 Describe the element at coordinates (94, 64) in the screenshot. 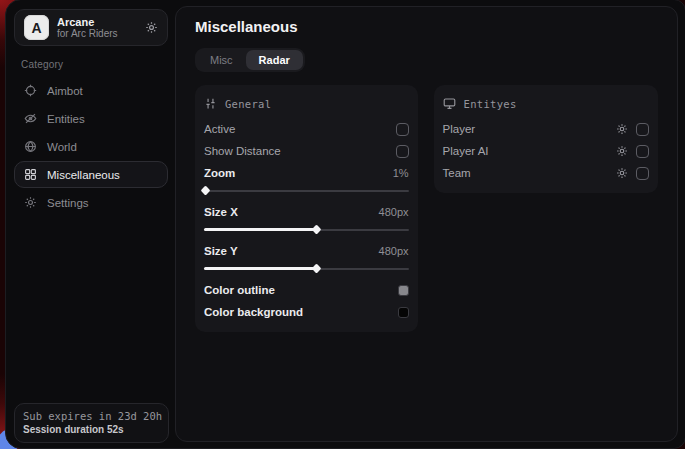

I see `category-label: Category` at that location.